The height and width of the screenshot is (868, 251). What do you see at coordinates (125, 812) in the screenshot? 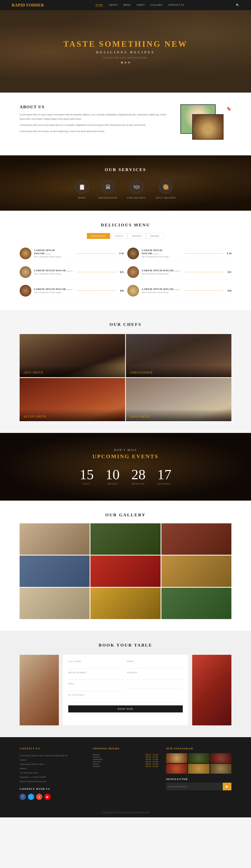
I see `copyright-text: Copyright © 2017 Company name. All right…` at bounding box center [125, 812].